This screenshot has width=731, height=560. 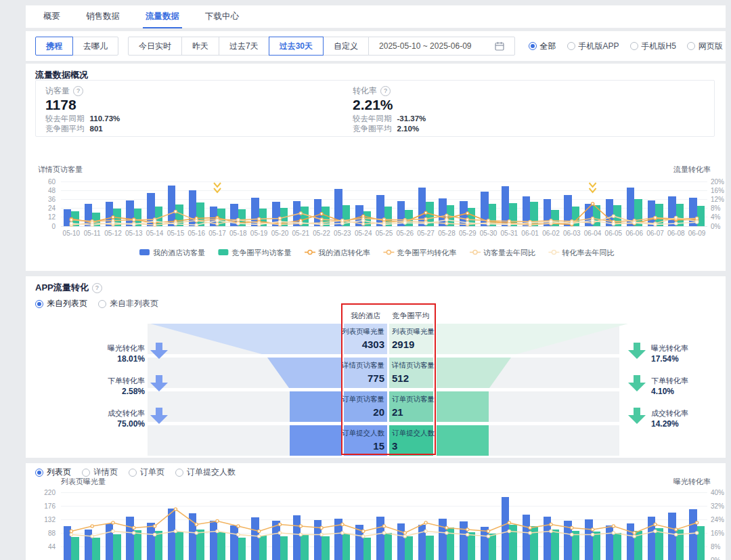 I want to click on exposure-trend-chart: 44881321762200%8%16%24%32%40%列表页曝光量曝光转化率, so click(x=376, y=519).